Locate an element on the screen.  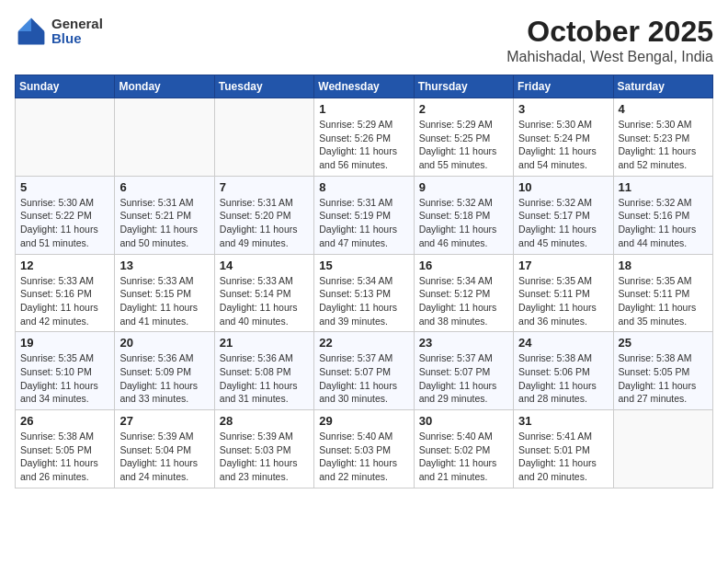
day-number: 1 is located at coordinates (364, 109).